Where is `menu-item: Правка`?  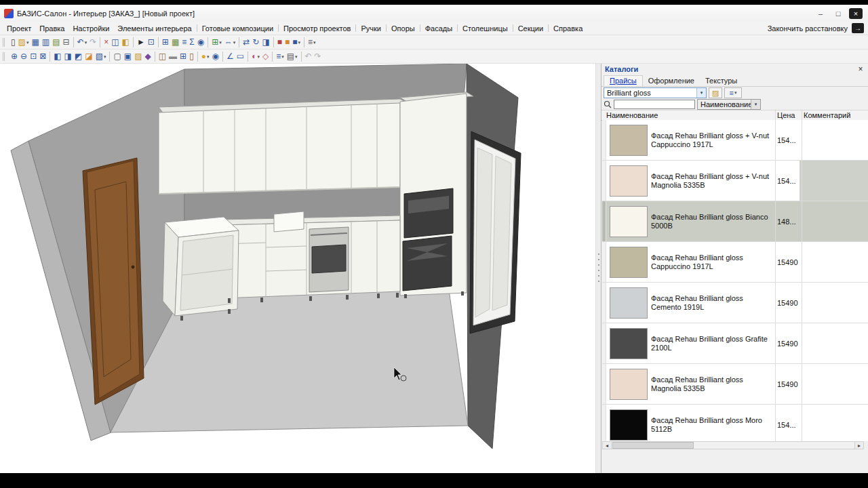
menu-item: Правка is located at coordinates (52, 28).